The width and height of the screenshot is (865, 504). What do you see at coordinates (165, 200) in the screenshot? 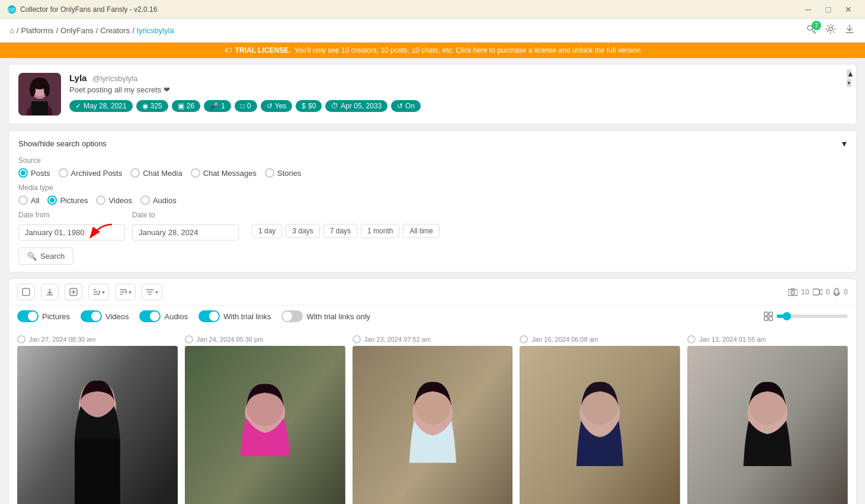
I see `type-audios-label: Audios` at bounding box center [165, 200].